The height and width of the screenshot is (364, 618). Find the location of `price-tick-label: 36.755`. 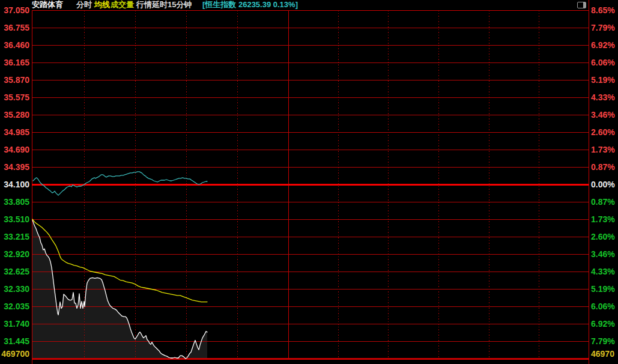

price-tick-label: 36.755 is located at coordinates (15, 28).